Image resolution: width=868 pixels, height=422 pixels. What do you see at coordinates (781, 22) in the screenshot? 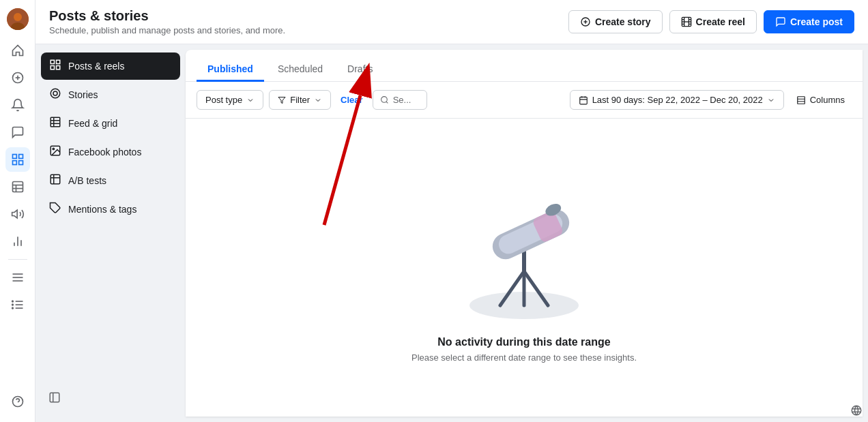
I see `create-post-icon` at bounding box center [781, 22].